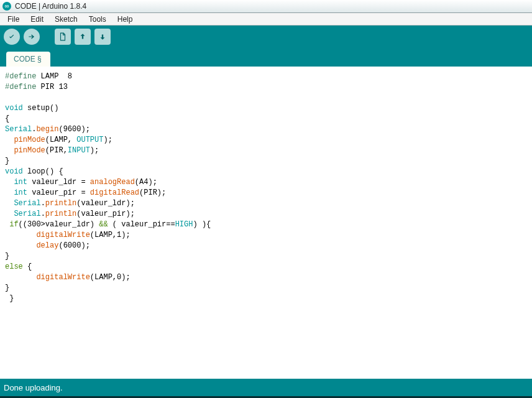 This screenshot has width=532, height=398. I want to click on code-token: valeur_pir =, so click(58, 193).